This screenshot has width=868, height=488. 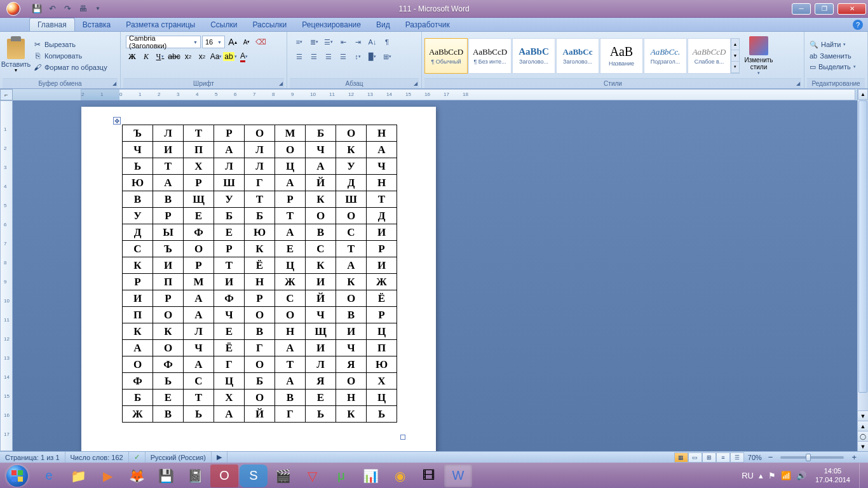 I want to click on styles-dialog-launcher: ◢, so click(x=798, y=83).